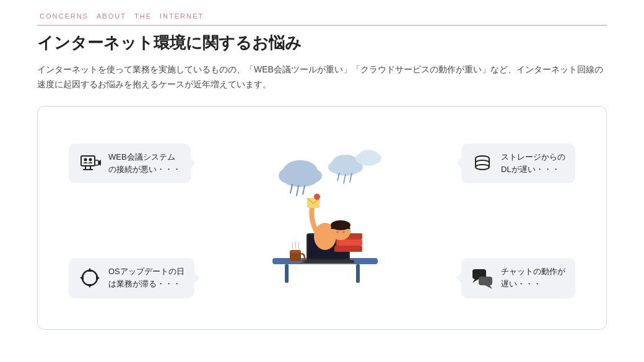 This screenshot has width=644, height=362. Describe the element at coordinates (482, 163) in the screenshot. I see `storage-icon` at that location.